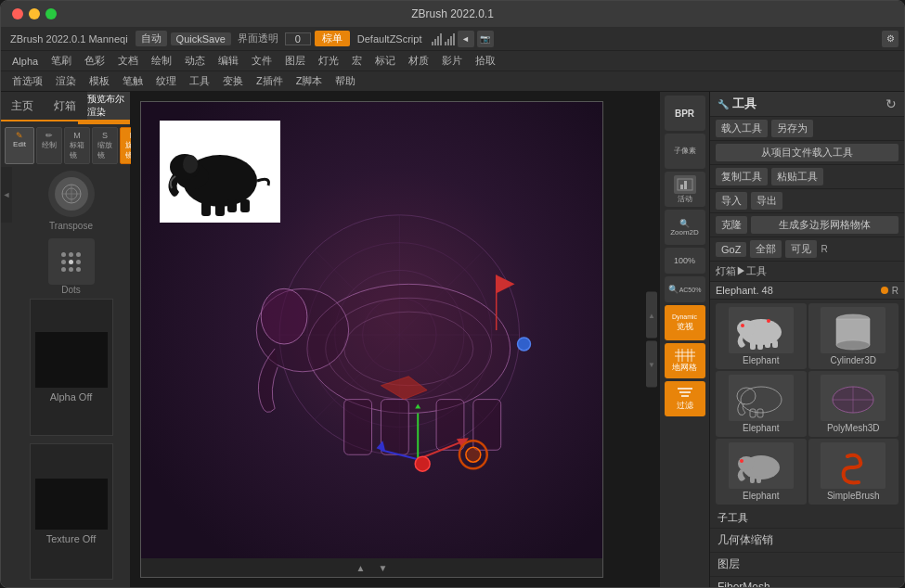 The image size is (905, 588). Describe the element at coordinates (685, 289) in the screenshot. I see `zoom50-button: 🔍 AC50%` at that location.